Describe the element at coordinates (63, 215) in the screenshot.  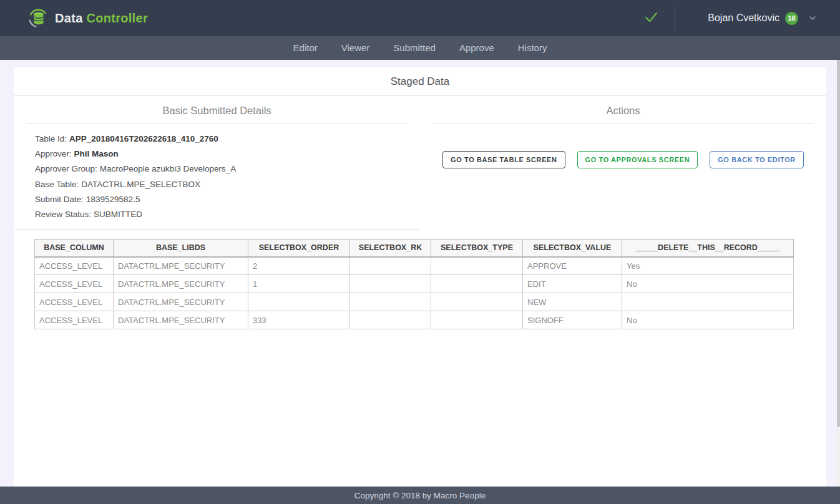
I see `detail-label: Review Status:` at that location.